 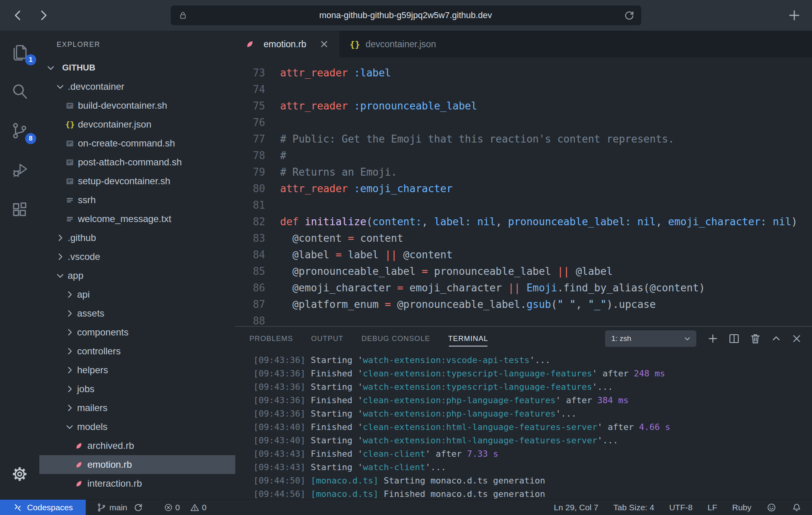 I want to click on sidebar-item-search, so click(x=20, y=91).